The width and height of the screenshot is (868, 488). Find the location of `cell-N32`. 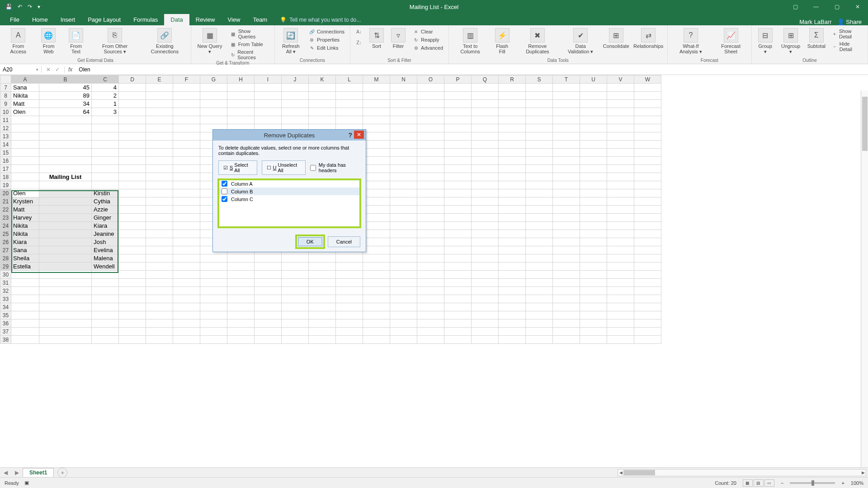

cell-N32 is located at coordinates (404, 291).